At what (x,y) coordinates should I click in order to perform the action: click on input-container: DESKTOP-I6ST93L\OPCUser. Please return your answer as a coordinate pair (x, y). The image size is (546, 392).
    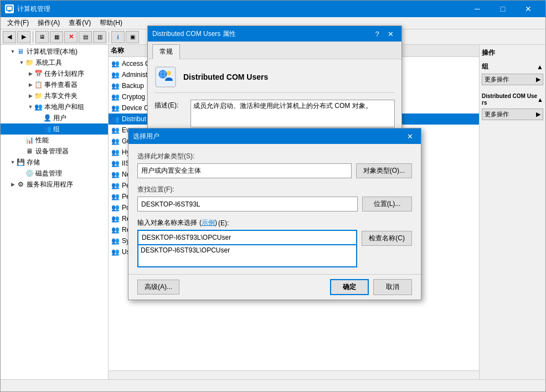
    Looking at the image, I should click on (247, 249).